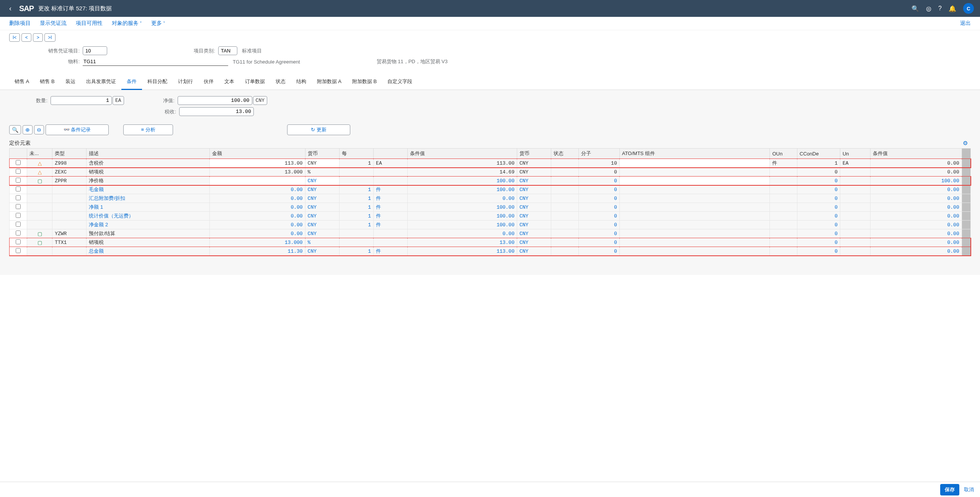  I want to click on sales-doc-item-input, so click(95, 51).